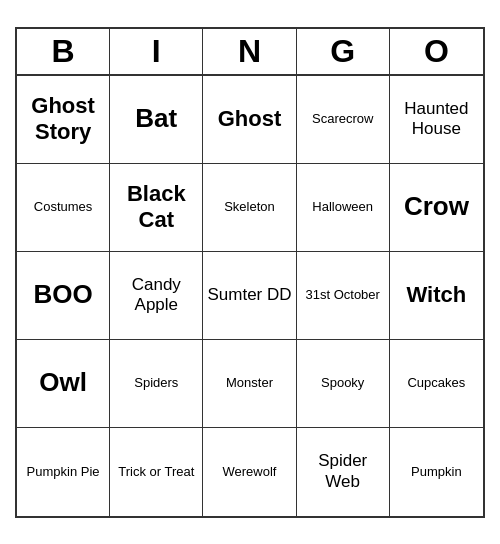 The width and height of the screenshot is (500, 544). What do you see at coordinates (64, 472) in the screenshot?
I see `bingo-cell: Pumpkin Pie` at bounding box center [64, 472].